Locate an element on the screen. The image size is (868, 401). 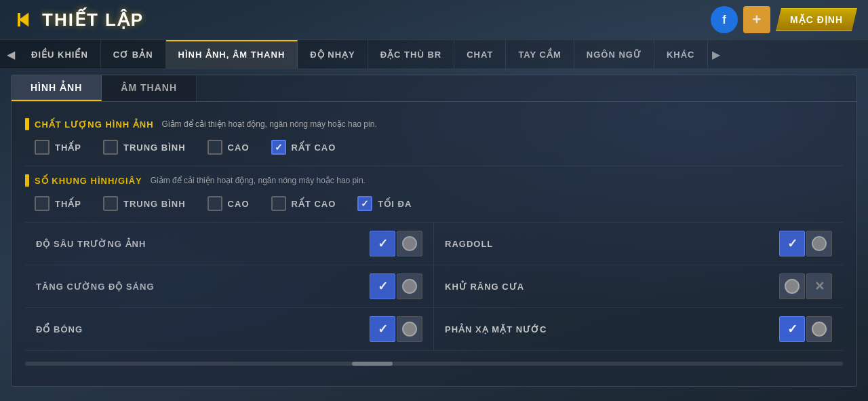
facebook-button: f is located at coordinates (724, 20).